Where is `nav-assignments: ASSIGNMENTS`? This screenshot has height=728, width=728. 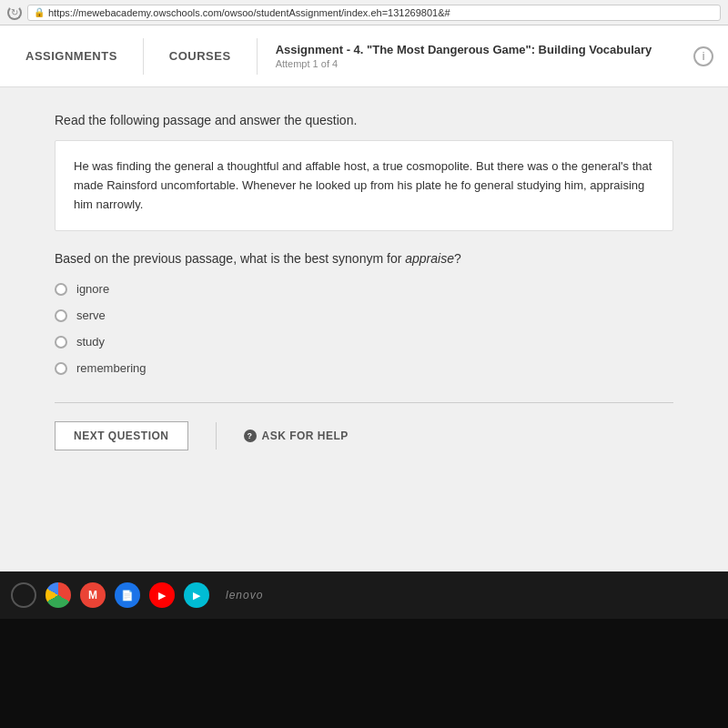 nav-assignments: ASSIGNMENTS is located at coordinates (71, 56).